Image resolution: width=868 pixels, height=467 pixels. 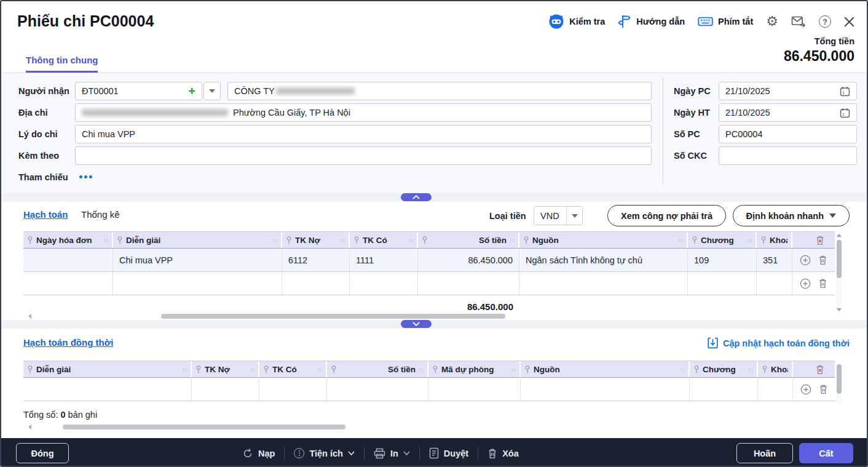 What do you see at coordinates (101, 214) in the screenshot?
I see `tab-statistics: Thống kê` at bounding box center [101, 214].